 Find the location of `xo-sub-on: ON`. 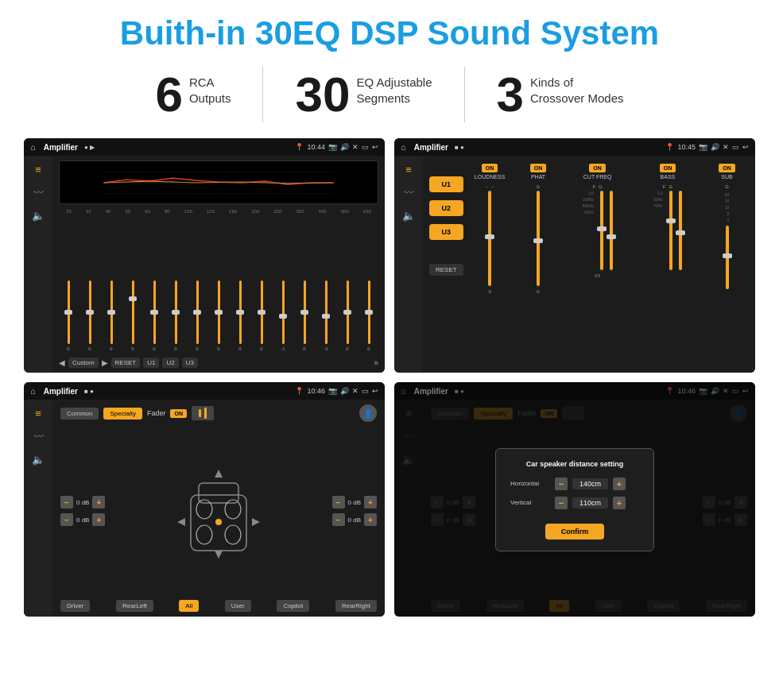

xo-sub-on: ON is located at coordinates (727, 168).